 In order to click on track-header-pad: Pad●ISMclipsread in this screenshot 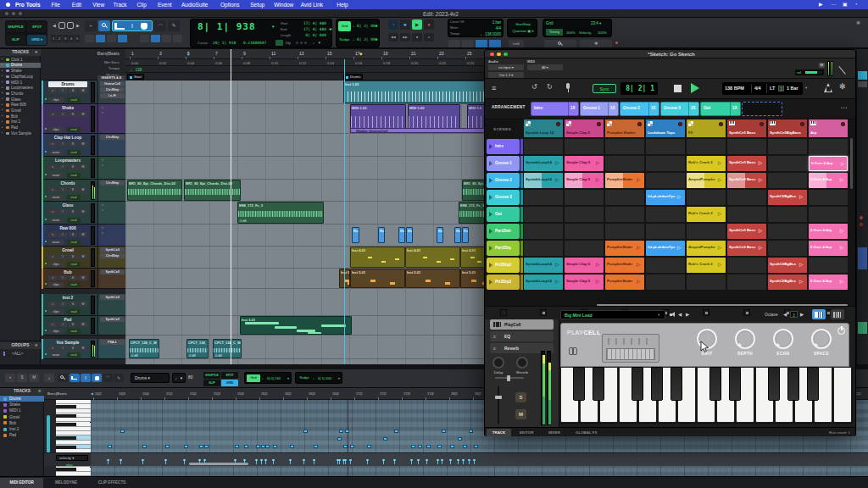, I will do `click(70, 325)`.